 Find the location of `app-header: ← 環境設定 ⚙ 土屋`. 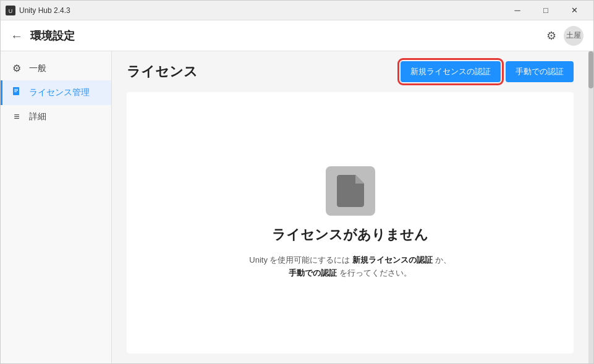

app-header: ← 環境設定 ⚙ 土屋 is located at coordinates (297, 36).